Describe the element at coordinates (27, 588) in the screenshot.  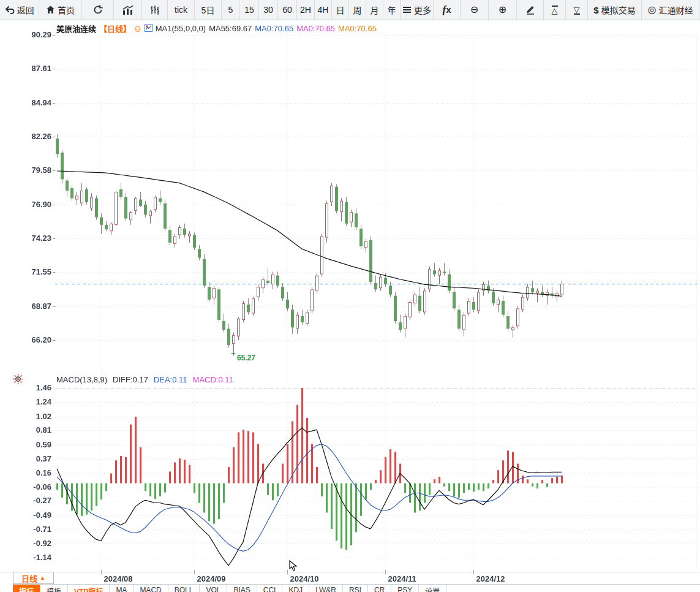
I see `indicator-tab-indicator: 指标` at that location.